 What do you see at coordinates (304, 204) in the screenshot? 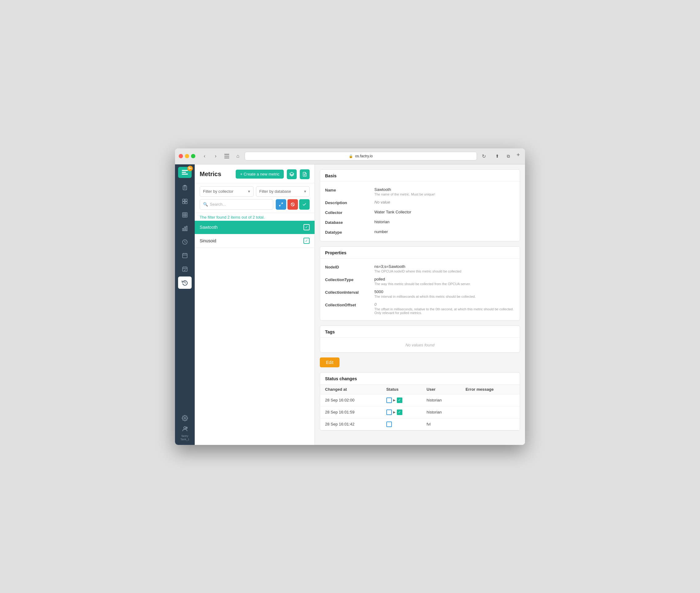
I see `enable-button` at bounding box center [304, 204].